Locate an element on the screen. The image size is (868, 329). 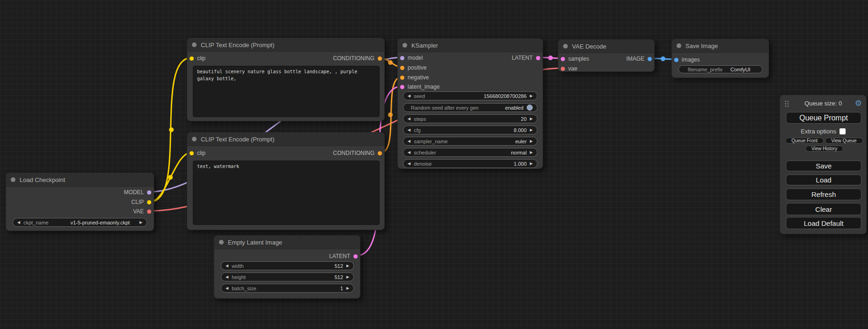
negative-input-port is located at coordinates (402, 77).